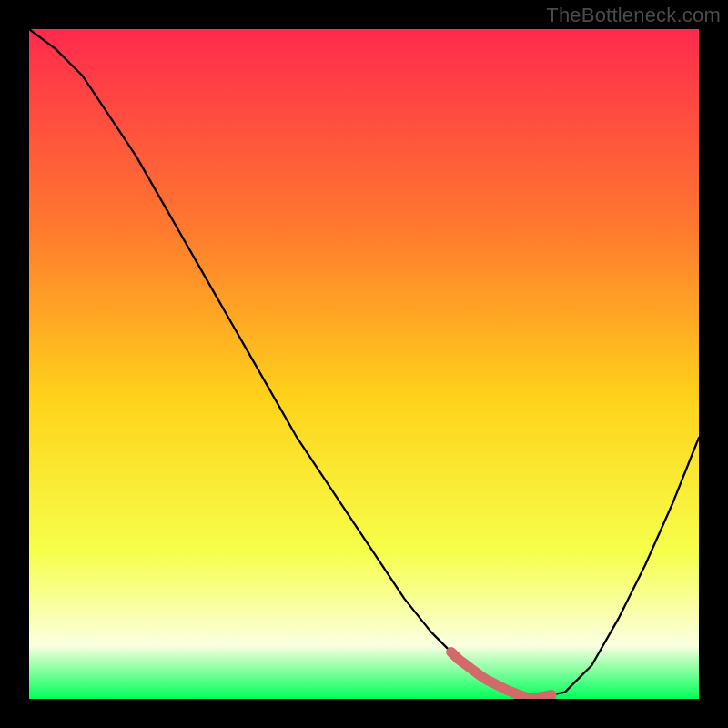 The height and width of the screenshot is (728, 728). What do you see at coordinates (633, 15) in the screenshot?
I see `watermark-text: TheBottleneck.com` at bounding box center [633, 15].